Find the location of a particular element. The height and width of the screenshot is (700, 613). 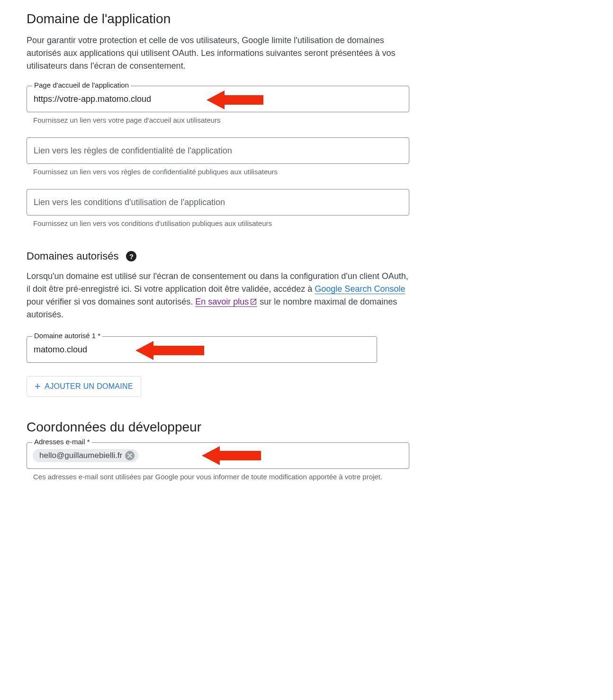

privacy-policy-helper-text: Fournissez un lien vers vos règles de co… is located at coordinates (221, 171).